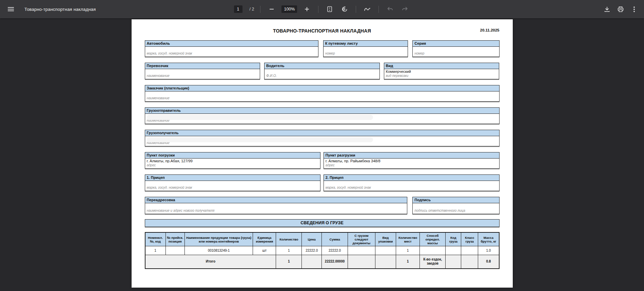 This screenshot has height=291, width=644. Describe the element at coordinates (607, 9) in the screenshot. I see `download-icon` at that location.